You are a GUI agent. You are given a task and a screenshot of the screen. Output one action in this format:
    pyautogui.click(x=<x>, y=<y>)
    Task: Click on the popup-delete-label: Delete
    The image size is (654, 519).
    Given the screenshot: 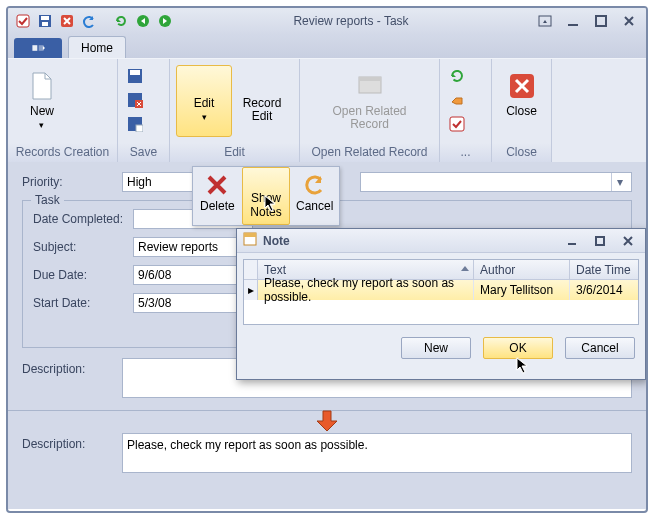 What is the action you would take?
    pyautogui.click(x=218, y=206)
    